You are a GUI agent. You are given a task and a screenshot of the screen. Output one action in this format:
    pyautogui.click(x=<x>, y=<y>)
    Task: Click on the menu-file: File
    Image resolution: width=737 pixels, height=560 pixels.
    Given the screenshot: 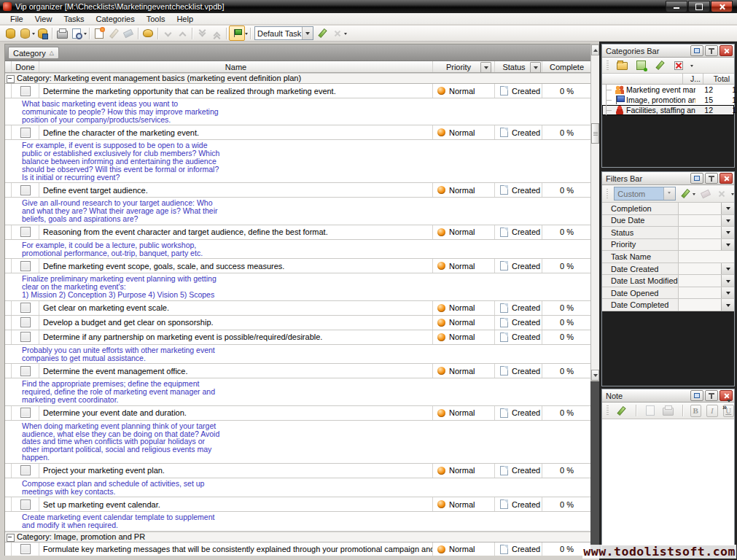 What is the action you would take?
    pyautogui.click(x=17, y=19)
    